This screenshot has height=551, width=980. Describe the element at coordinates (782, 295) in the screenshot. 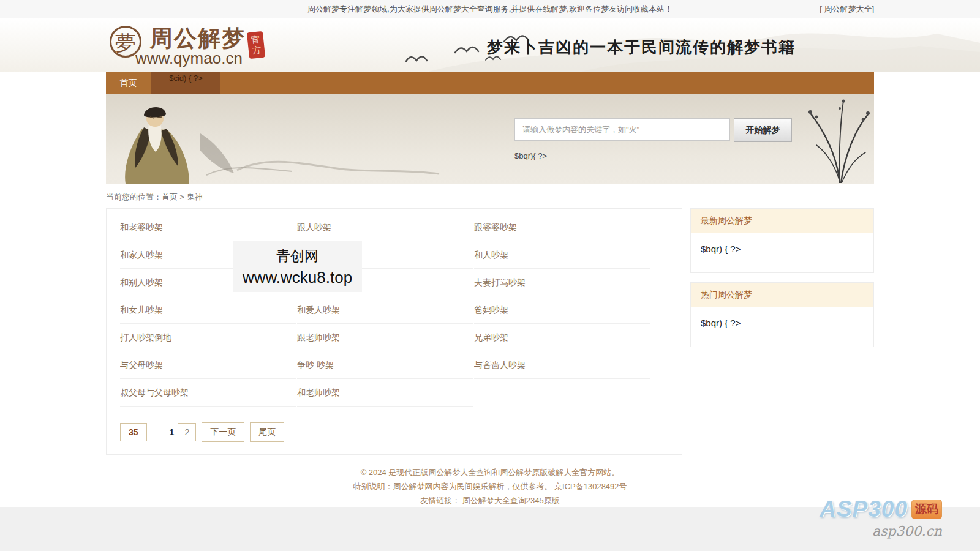

I see `sidebar-title-hot: 热门周公解梦` at that location.